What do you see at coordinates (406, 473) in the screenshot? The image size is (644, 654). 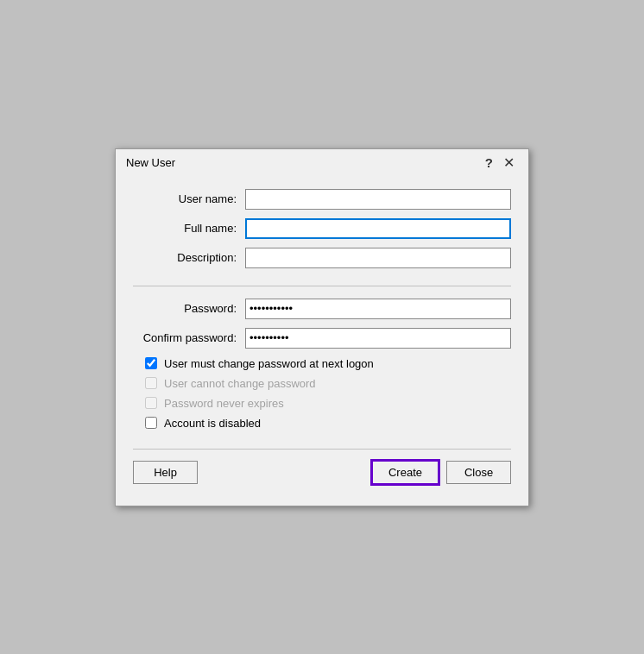 I see `create-button: Create` at bounding box center [406, 473].